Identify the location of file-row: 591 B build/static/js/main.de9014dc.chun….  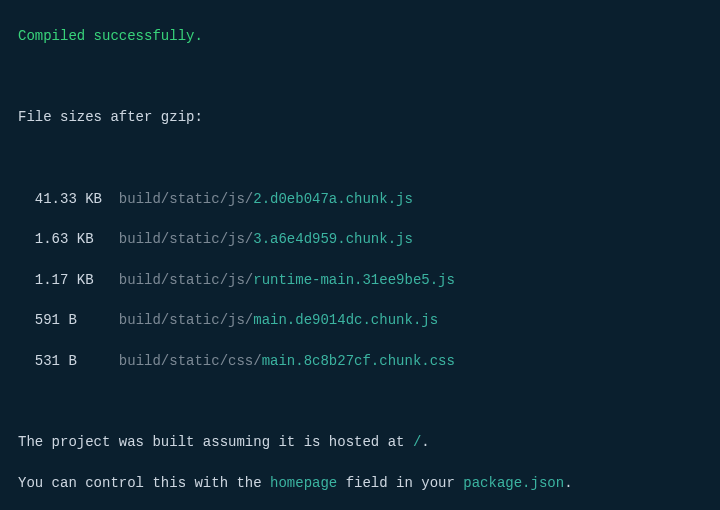
(360, 320).